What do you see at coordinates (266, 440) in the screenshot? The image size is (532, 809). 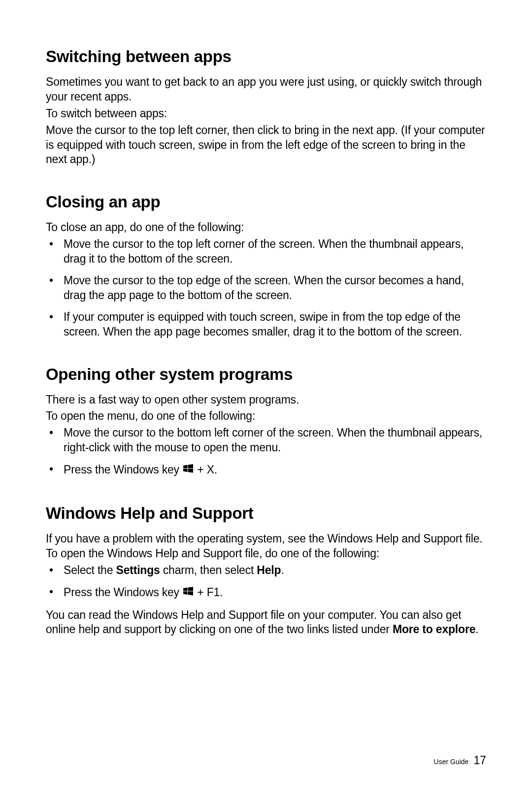 I see `list-item: Move the cursor to the bottom left corne…` at bounding box center [266, 440].